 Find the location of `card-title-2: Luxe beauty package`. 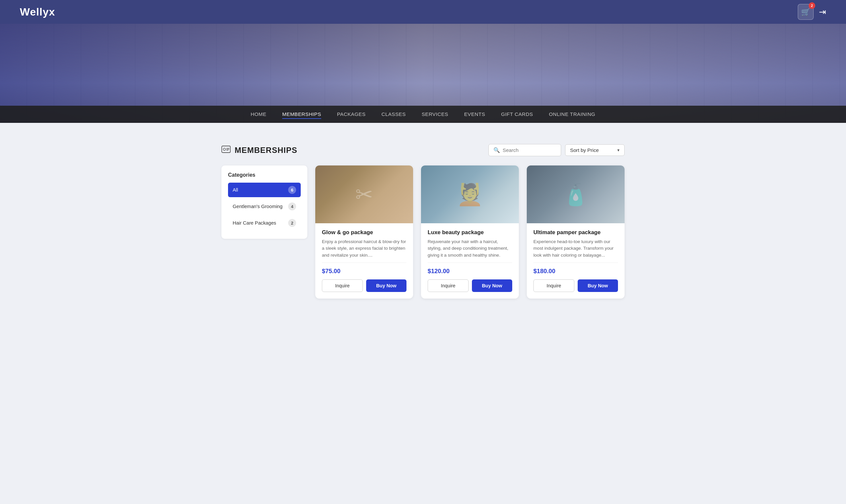

card-title-2: Luxe beauty package is located at coordinates (470, 232).